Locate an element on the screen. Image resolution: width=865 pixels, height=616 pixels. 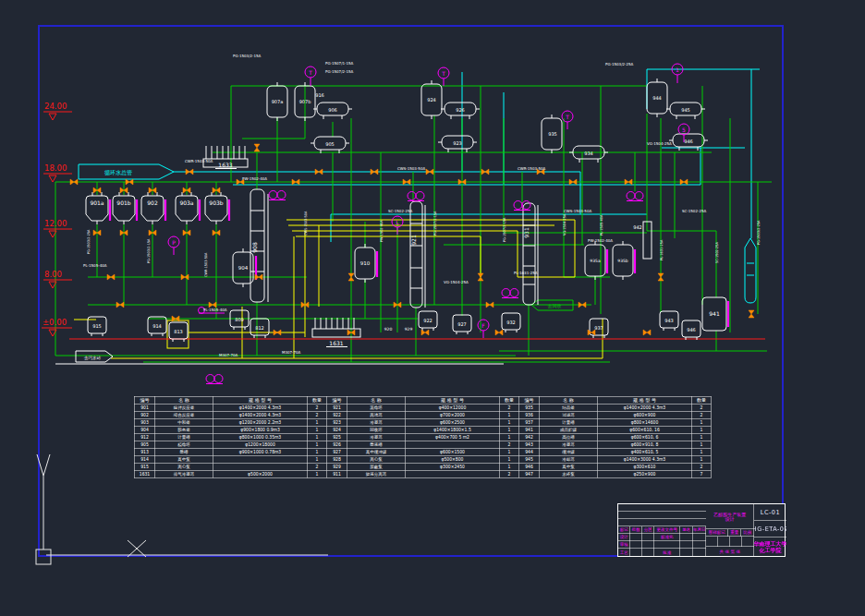
table-cell: 943 is located at coordinates (529, 444).